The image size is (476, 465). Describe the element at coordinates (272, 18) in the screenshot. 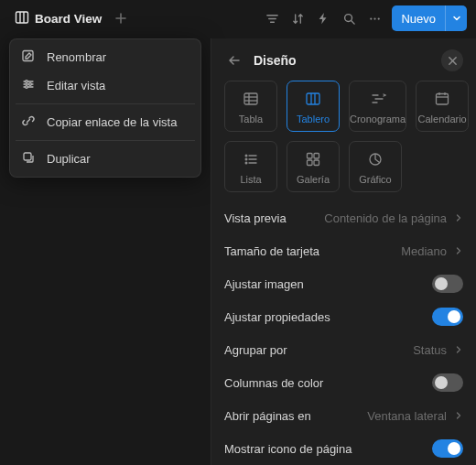

I see `filter-icon` at that location.